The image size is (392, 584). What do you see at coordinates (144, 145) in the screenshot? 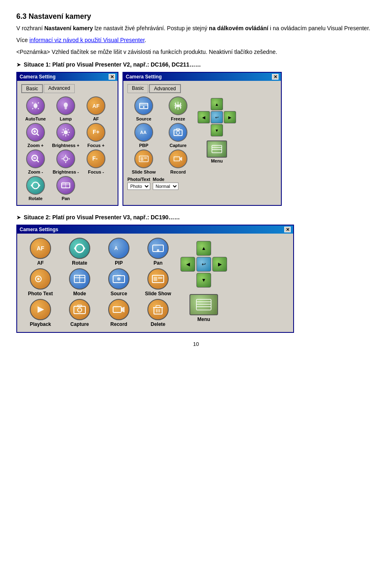
I see `pbp-label: PBP` at bounding box center [144, 145].